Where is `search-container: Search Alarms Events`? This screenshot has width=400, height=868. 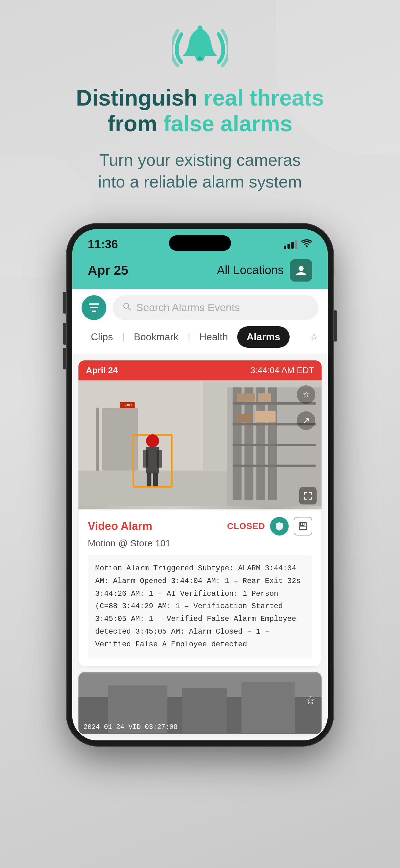
search-container: Search Alarms Events is located at coordinates (200, 308).